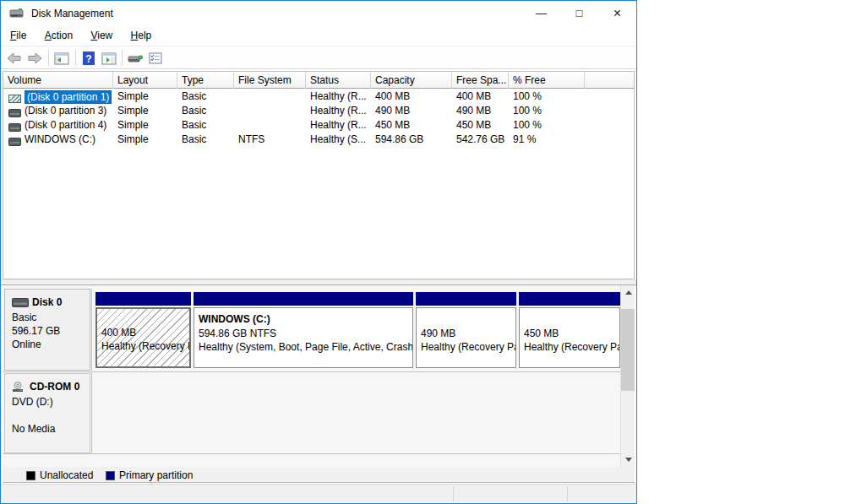 The width and height of the screenshot is (867, 504). Describe the element at coordinates (412, 96) in the screenshot. I see `cell-capacity: 400 MB` at that location.